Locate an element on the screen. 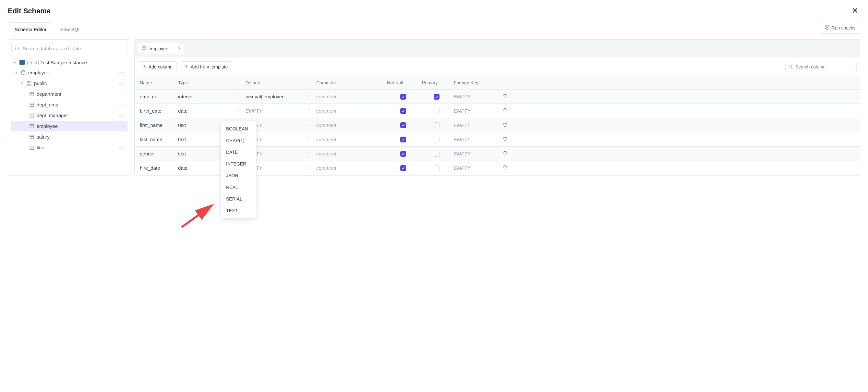 The width and height of the screenshot is (868, 392). tree-table-salary: salary ··· is located at coordinates (69, 137).